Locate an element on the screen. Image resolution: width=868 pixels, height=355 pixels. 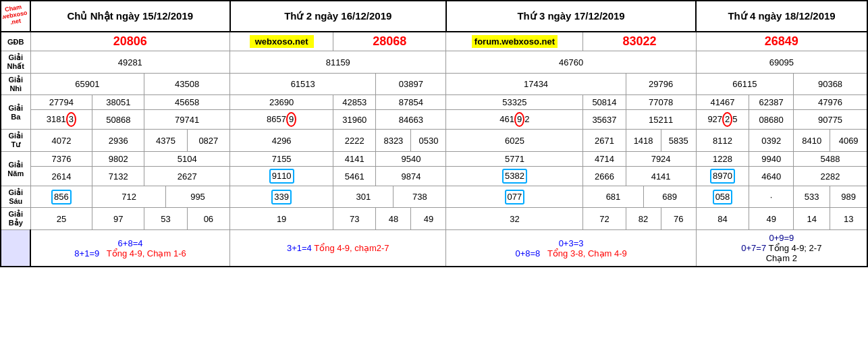
nhi-2a: 61513 is located at coordinates (303, 84).